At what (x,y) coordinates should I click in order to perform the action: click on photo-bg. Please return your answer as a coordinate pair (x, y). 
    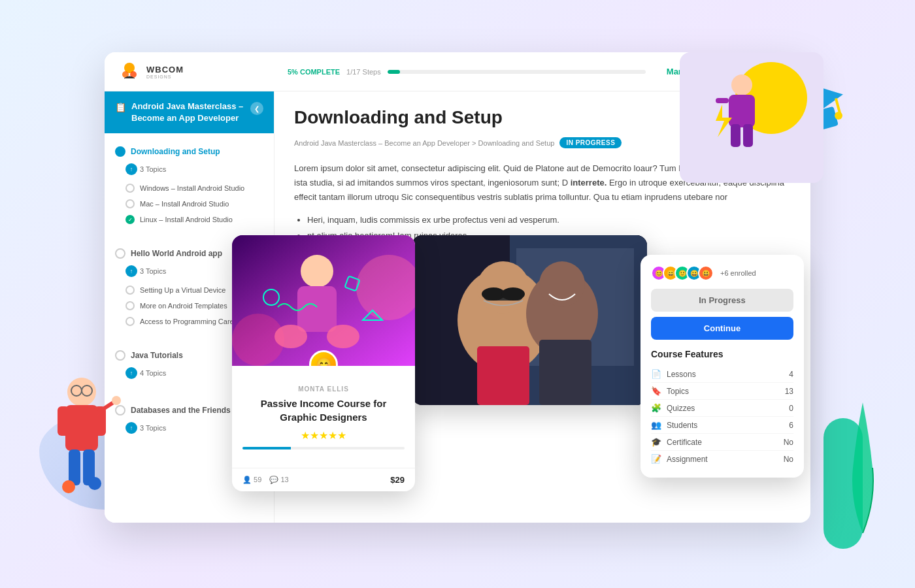
    Looking at the image, I should click on (529, 320).